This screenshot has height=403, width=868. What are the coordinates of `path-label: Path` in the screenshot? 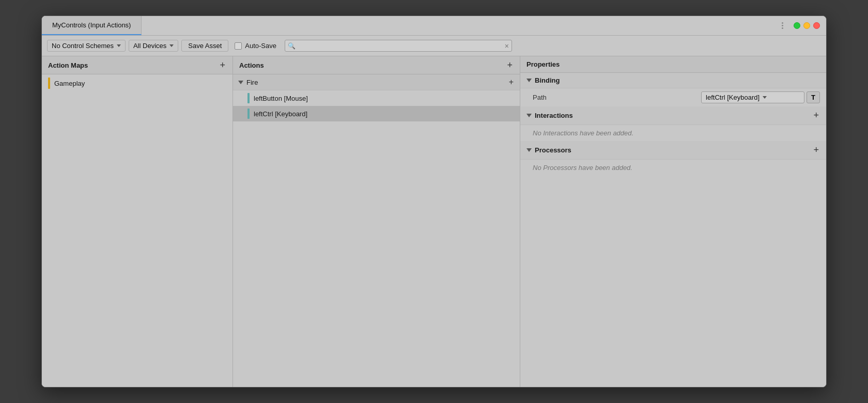 It's located at (548, 97).